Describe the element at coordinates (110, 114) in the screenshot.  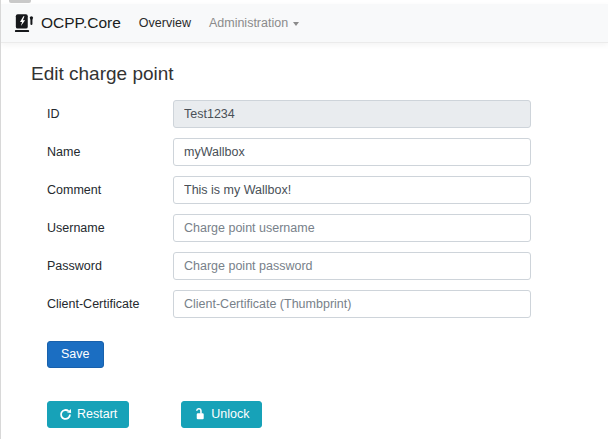
I see `id-label: ID` at that location.